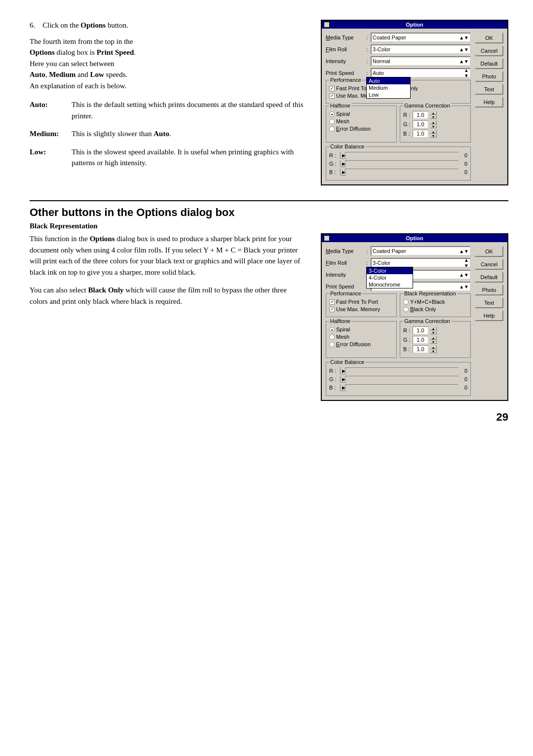 This screenshot has height=756, width=533. What do you see at coordinates (489, 76) in the screenshot?
I see `photo-button: Photo` at bounding box center [489, 76].